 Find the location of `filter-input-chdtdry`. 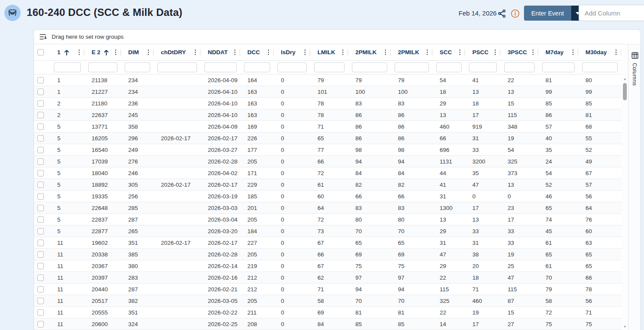

filter-input-chdtdry is located at coordinates (177, 67).